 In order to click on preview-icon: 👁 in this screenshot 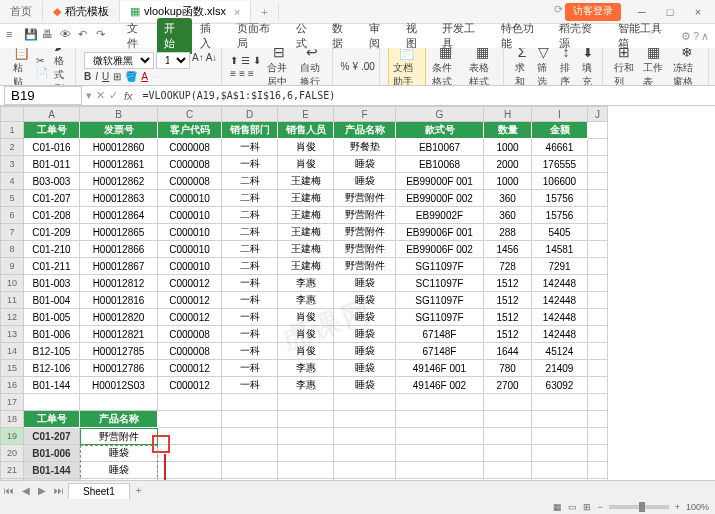, I will do `click(68, 36)`.